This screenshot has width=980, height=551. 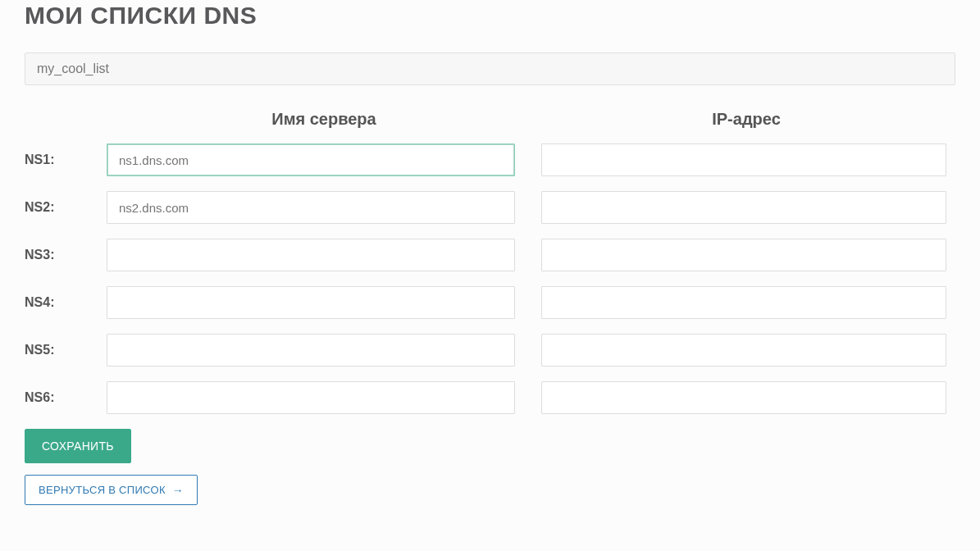 What do you see at coordinates (744, 160) in the screenshot?
I see `ns1-ip-input` at bounding box center [744, 160].